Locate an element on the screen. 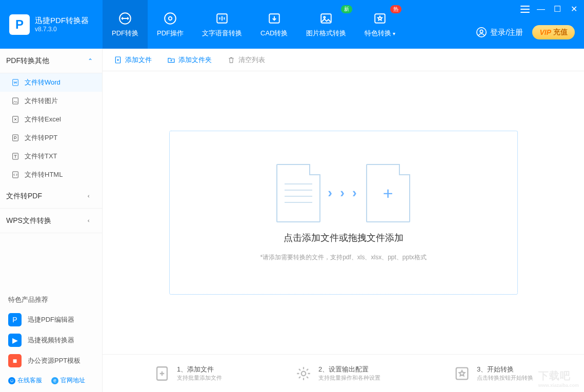 The image size is (584, 392). chevron-down-icon: ▾ is located at coordinates (394, 34).